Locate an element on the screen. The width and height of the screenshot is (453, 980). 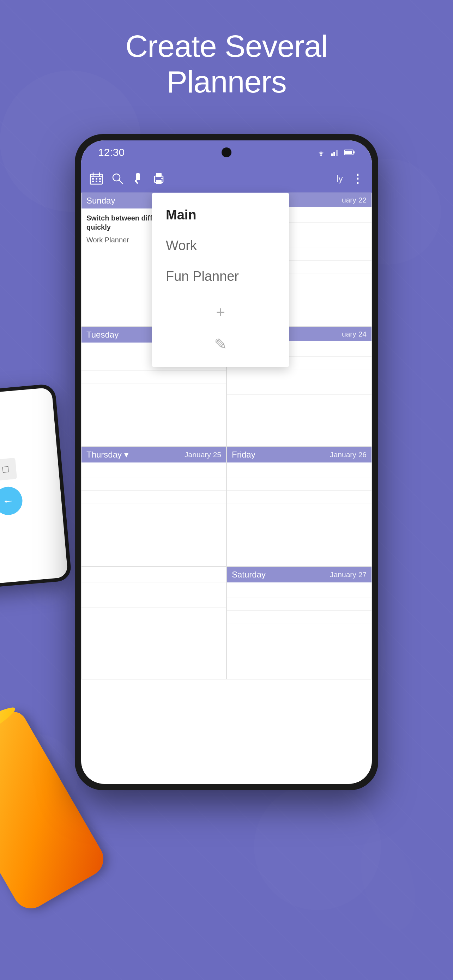
calendar-row-3: Thursday ▾ January 25 Friday January 26 is located at coordinates (227, 507).